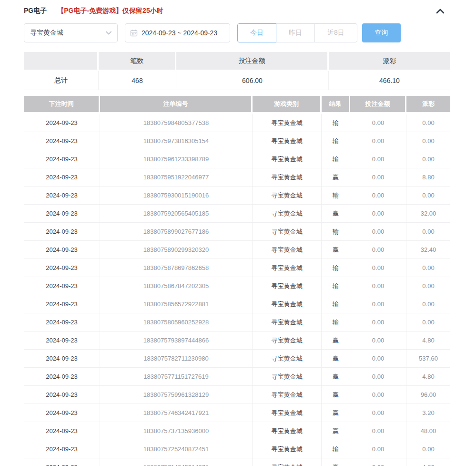 Image resolution: width=476 pixels, height=466 pixels. I want to click on query-button: 查询, so click(381, 33).